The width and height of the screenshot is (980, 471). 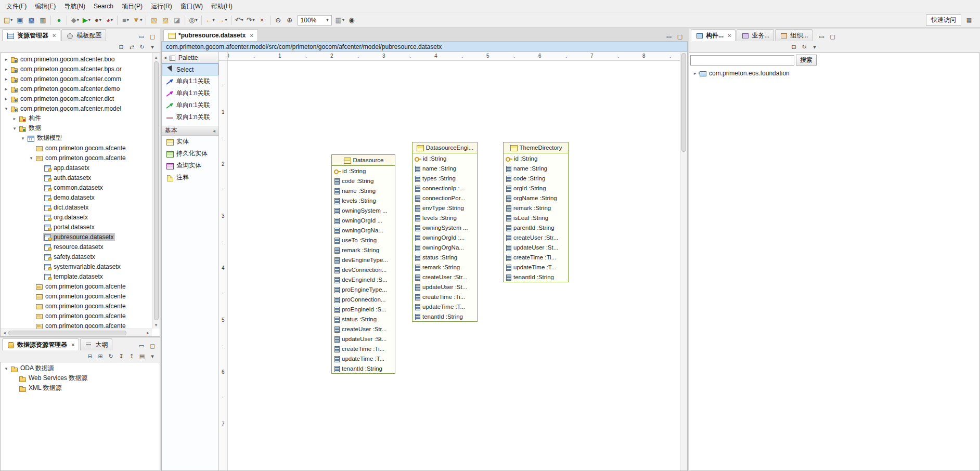 I want to click on clean-button: ◪, so click(x=177, y=20).